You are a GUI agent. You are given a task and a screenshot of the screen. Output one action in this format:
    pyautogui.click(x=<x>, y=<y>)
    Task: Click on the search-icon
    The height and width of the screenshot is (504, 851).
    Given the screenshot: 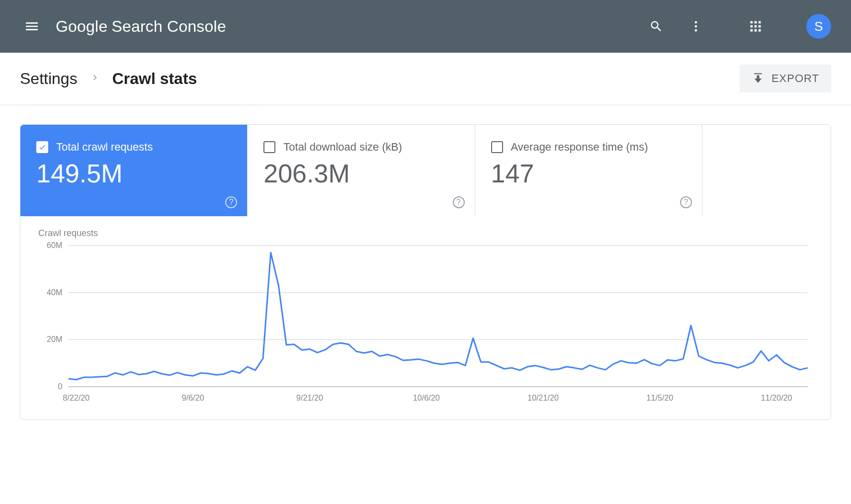 What is the action you would take?
    pyautogui.click(x=656, y=26)
    